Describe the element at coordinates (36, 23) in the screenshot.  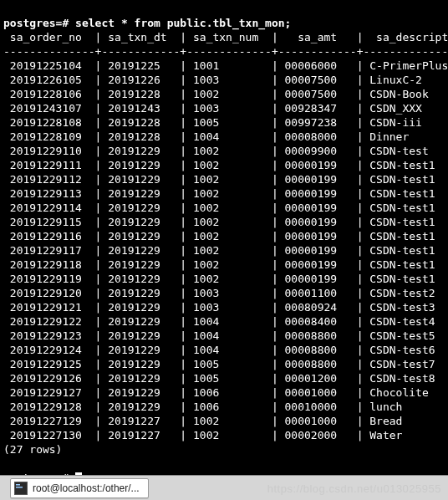
I see `prompt: postgres=#` at that location.